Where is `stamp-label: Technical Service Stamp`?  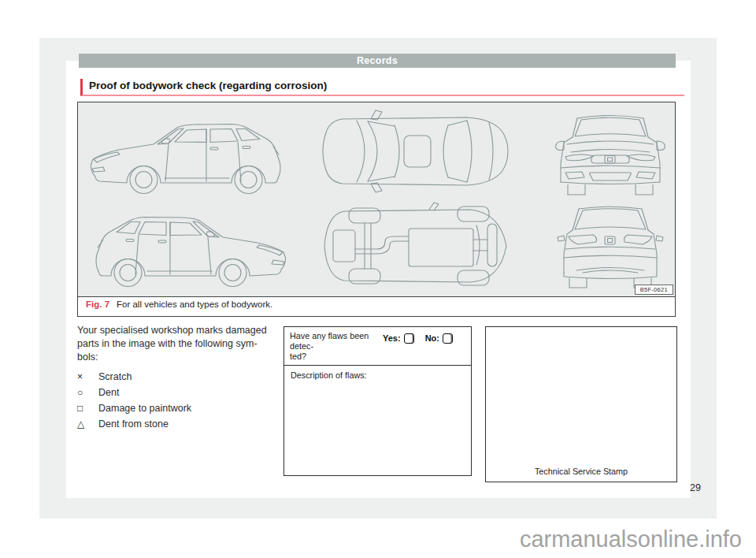 stamp-label: Technical Service Stamp is located at coordinates (581, 471).